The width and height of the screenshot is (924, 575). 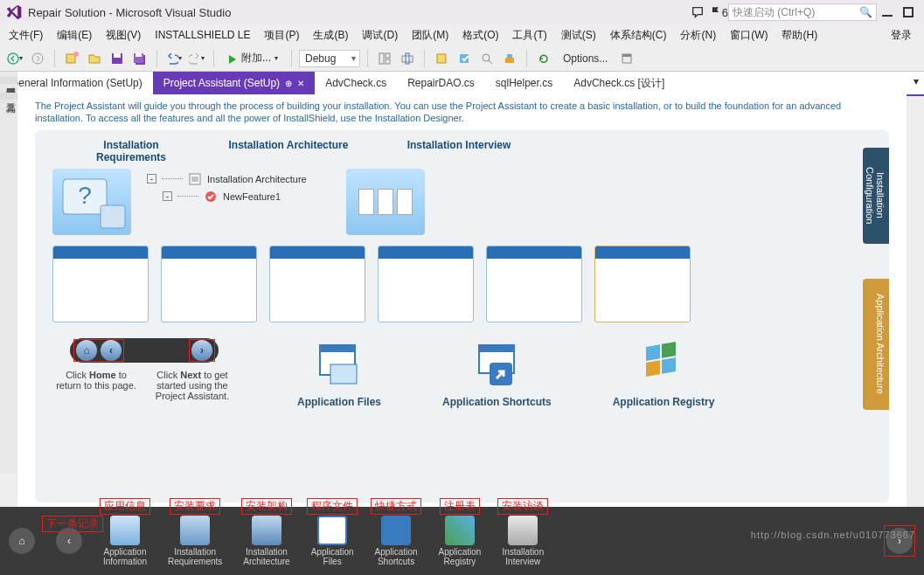 I want to click on toolbar: ▾ ▾ ▾ 附加... ▾ Debug Options..., so click(x=462, y=59).